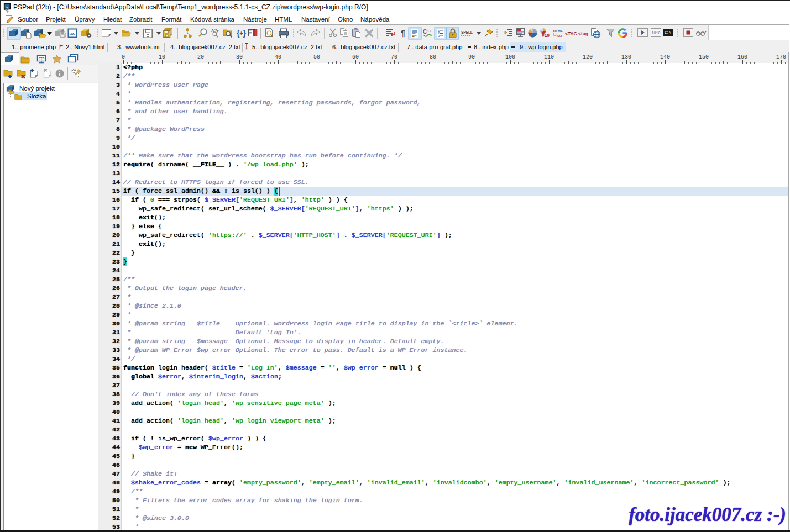 The height and width of the screenshot is (532, 790). Describe the element at coordinates (668, 33) in the screenshot. I see `svg-text: C:\` at that location.